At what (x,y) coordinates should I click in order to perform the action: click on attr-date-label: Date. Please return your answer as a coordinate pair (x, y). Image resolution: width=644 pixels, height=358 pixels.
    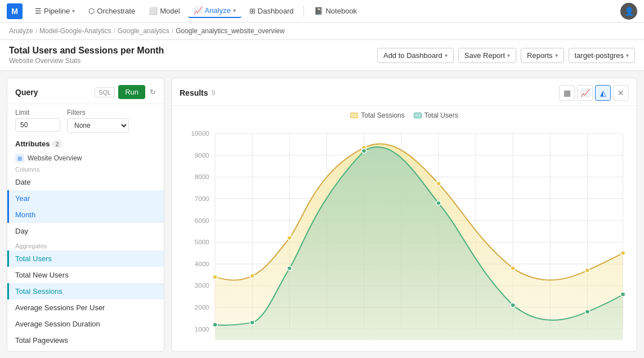
    Looking at the image, I should click on (23, 182).